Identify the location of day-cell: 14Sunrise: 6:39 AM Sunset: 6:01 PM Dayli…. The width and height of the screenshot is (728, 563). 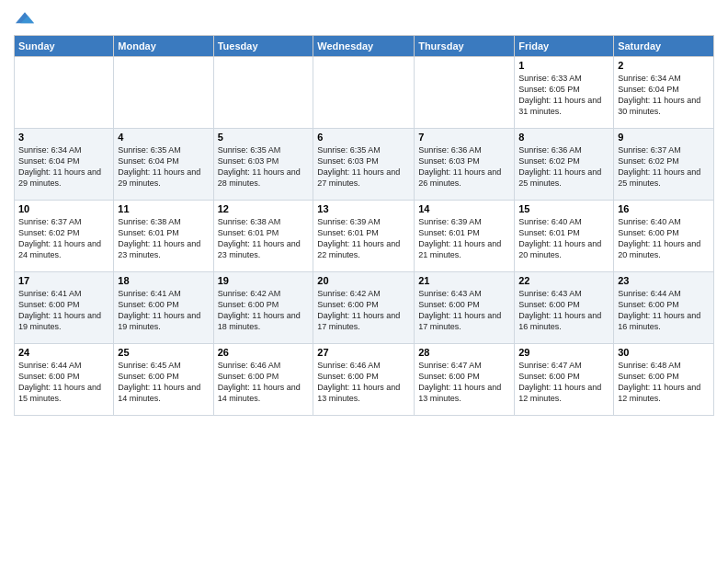
(465, 236).